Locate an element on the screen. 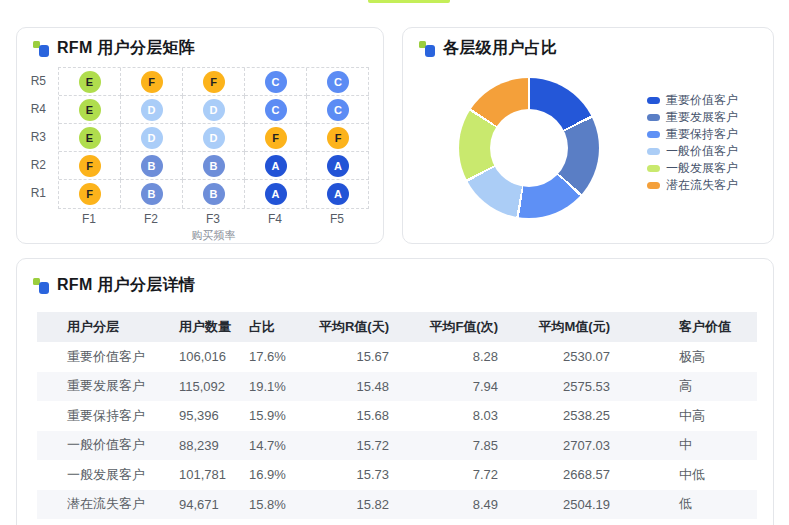  matrix-row-label: R2 is located at coordinates (38, 165).